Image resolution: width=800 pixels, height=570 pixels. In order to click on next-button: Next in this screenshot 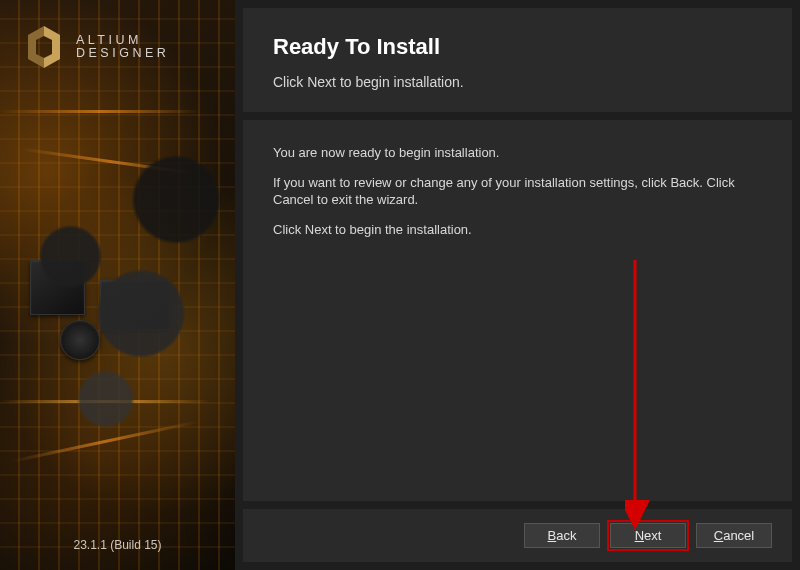, I will do `click(648, 536)`.